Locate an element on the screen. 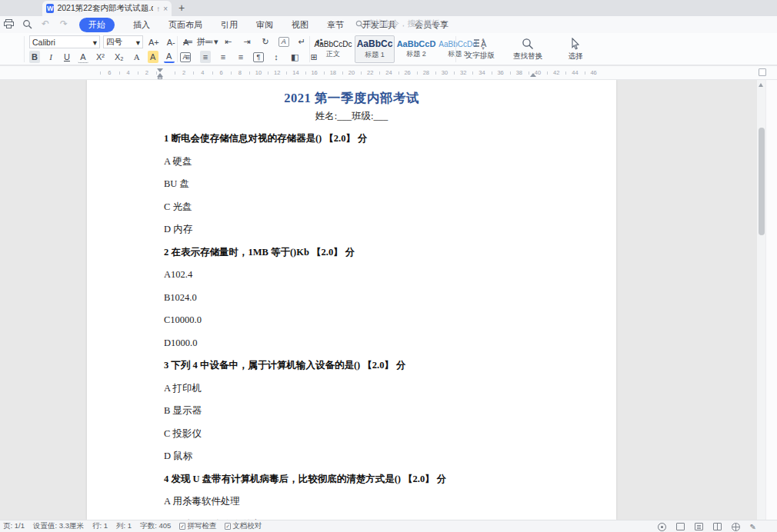 The height and width of the screenshot is (532, 777). ruler-number: 26 is located at coordinates (407, 72).